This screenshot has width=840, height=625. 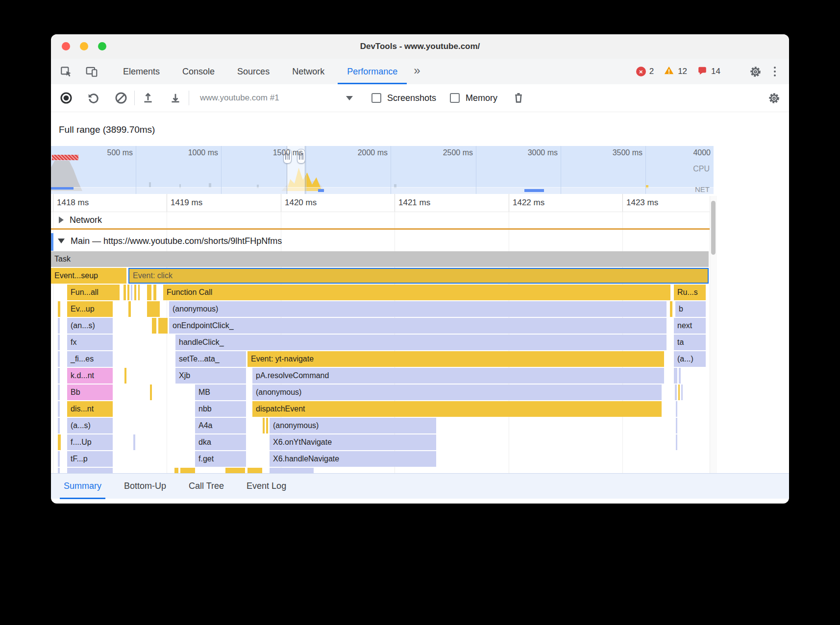 I want to click on flame-bar-tf-p: tF...p, so click(x=90, y=459).